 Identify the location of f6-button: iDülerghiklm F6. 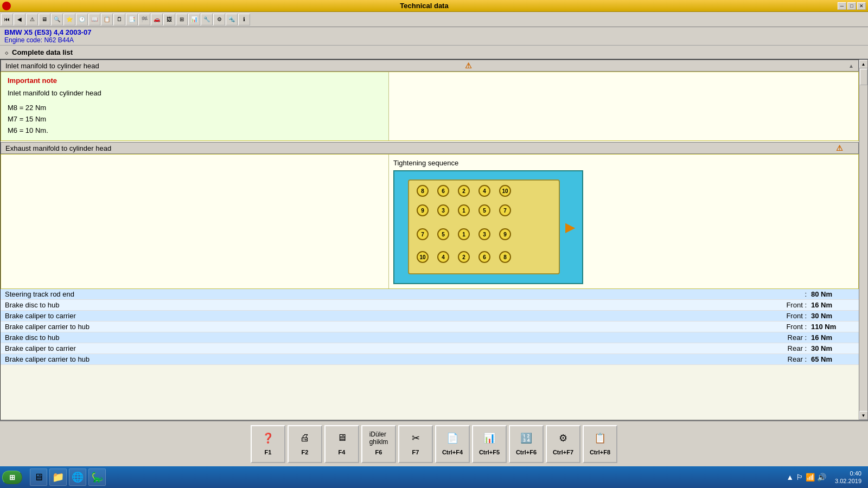
(379, 444).